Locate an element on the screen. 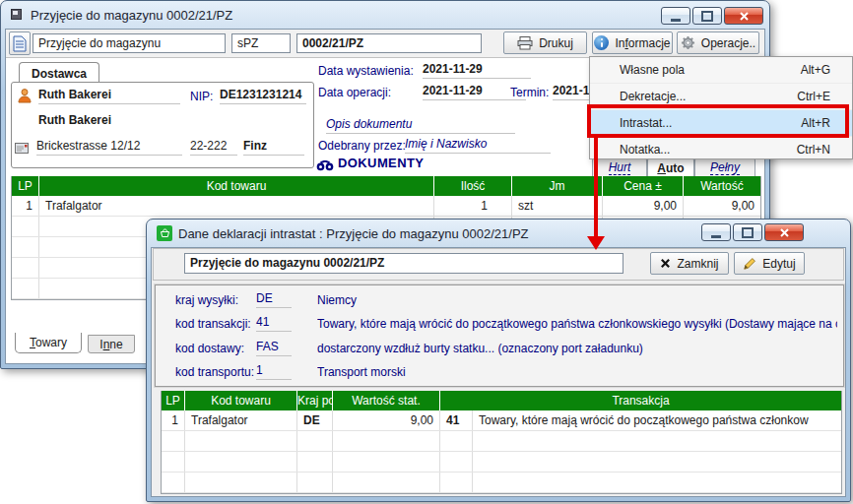 The height and width of the screenshot is (504, 853). postal-field: 22-222 is located at coordinates (214, 148).